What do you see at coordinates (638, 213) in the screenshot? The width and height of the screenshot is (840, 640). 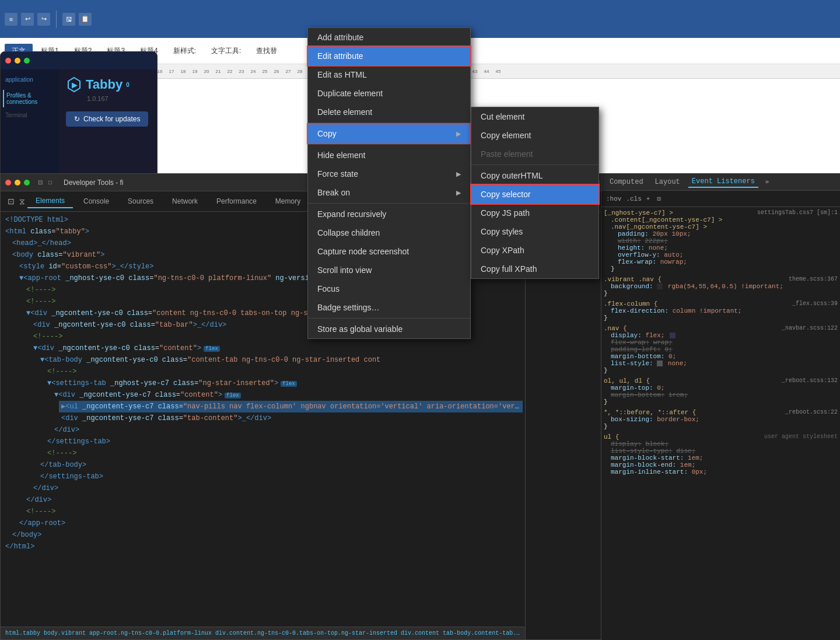 I see `css-selector: [_nghost-yse-c7] >` at bounding box center [638, 213].